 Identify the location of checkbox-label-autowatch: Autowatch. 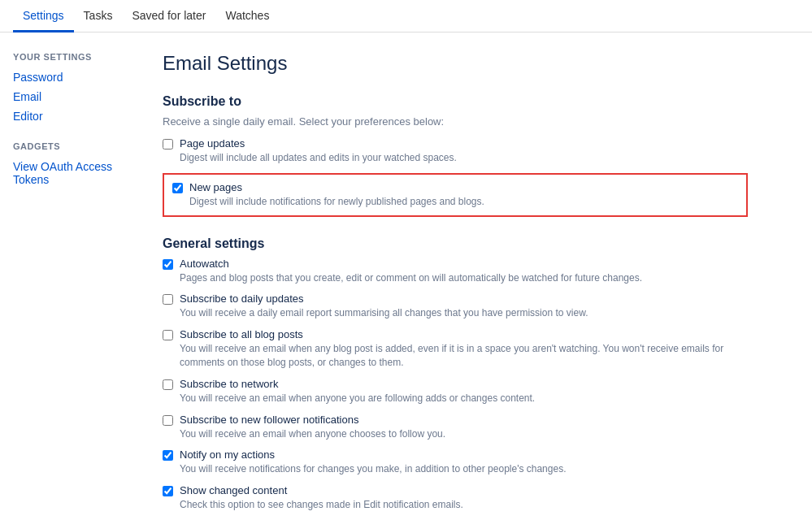
(205, 263).